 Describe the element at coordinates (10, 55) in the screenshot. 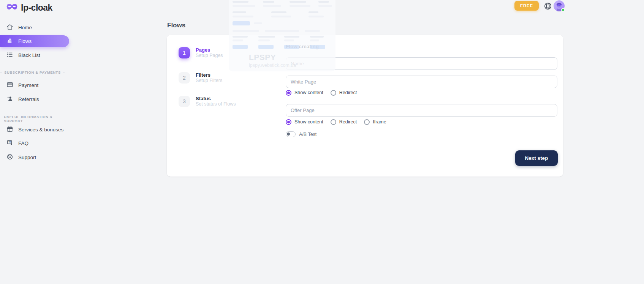

I see `list-icon` at that location.